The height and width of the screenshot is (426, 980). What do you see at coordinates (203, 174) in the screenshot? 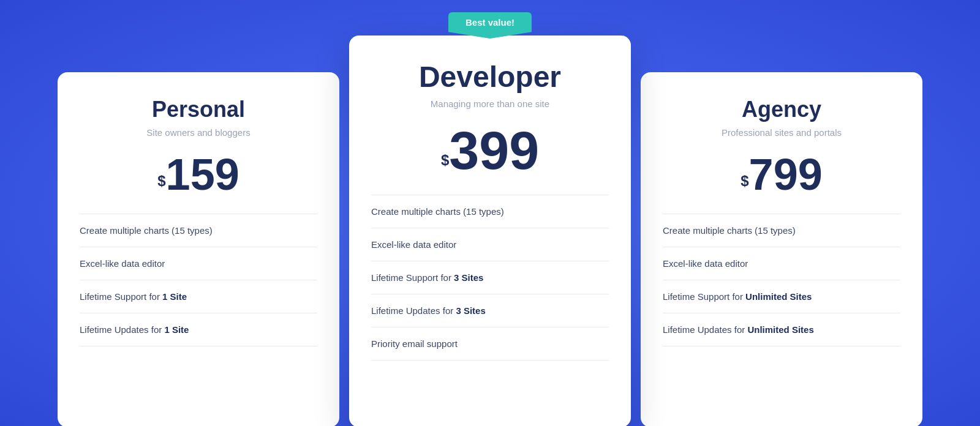
I see `personal-price: 159` at bounding box center [203, 174].